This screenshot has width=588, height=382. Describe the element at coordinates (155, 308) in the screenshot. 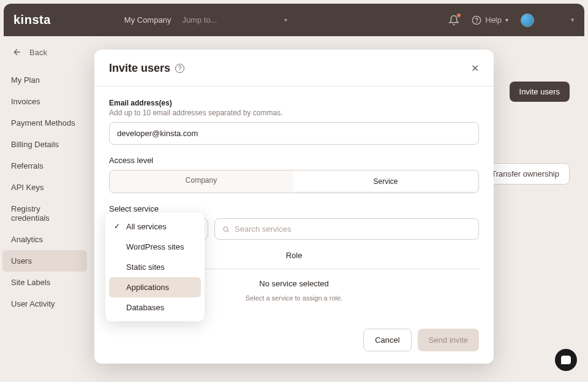

I see `dropdown-item-databases: Databases` at that location.